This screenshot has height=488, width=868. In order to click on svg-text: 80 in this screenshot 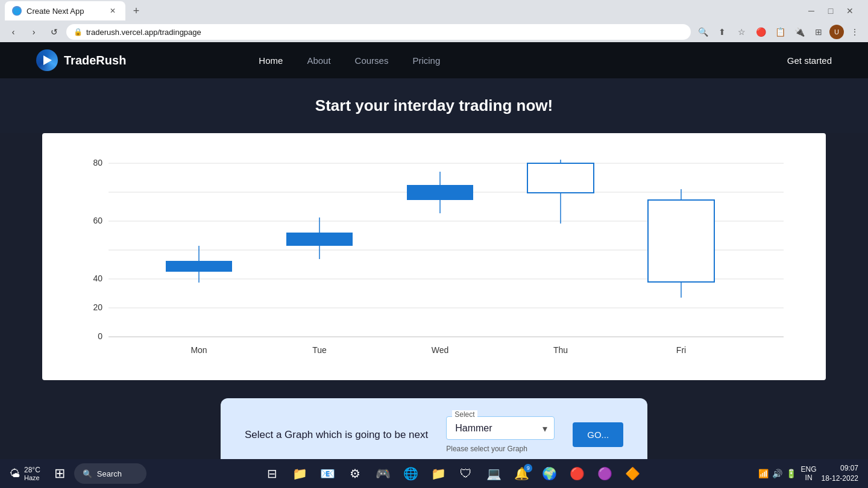, I will do `click(98, 163)`.